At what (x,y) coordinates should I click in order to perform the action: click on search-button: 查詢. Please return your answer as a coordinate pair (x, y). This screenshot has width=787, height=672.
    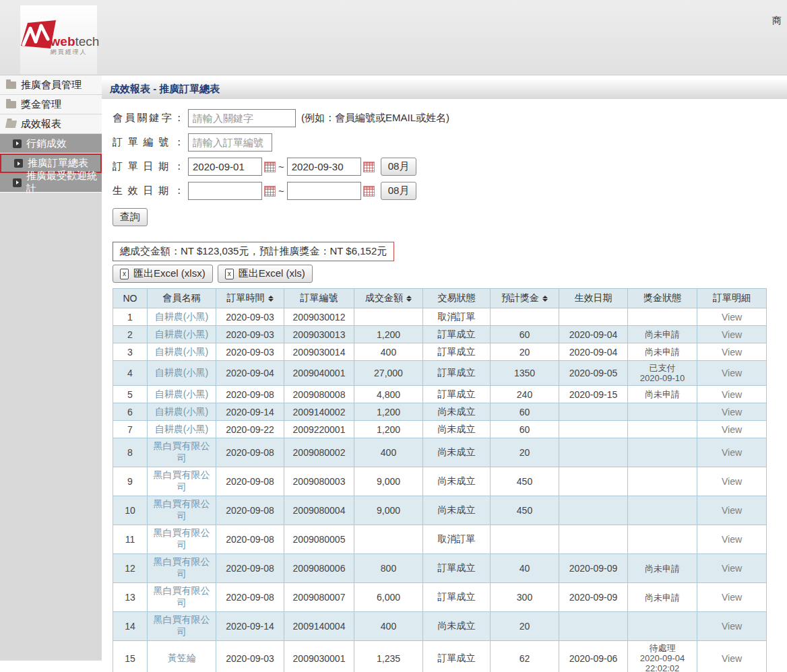
    Looking at the image, I should click on (130, 217).